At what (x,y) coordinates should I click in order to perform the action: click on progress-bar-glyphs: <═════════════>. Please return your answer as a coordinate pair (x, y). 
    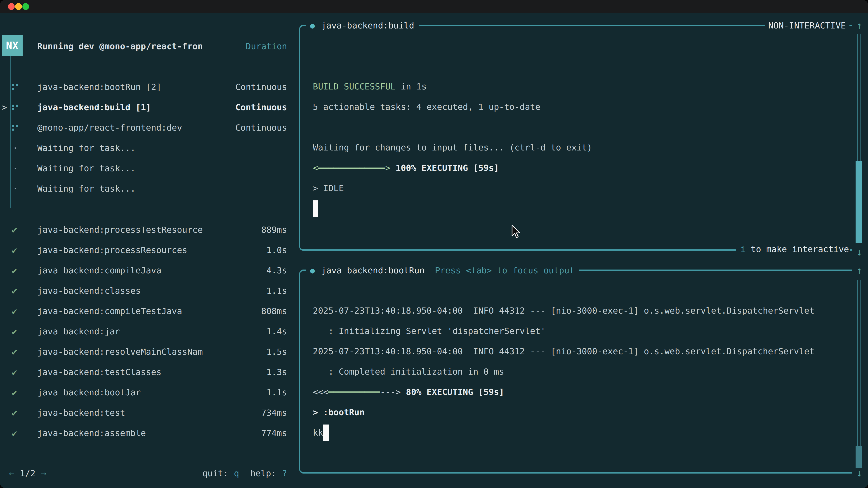
    Looking at the image, I should click on (354, 168).